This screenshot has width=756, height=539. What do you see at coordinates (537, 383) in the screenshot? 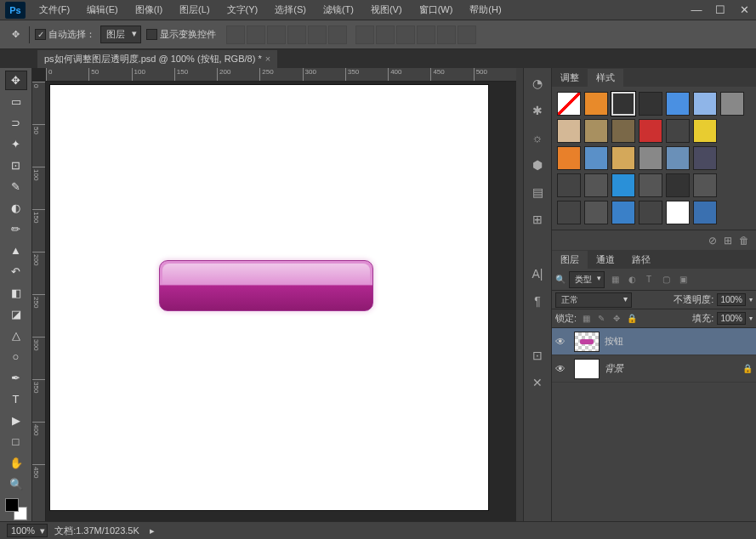
I see `info-panel-icon: ✕` at bounding box center [537, 383].